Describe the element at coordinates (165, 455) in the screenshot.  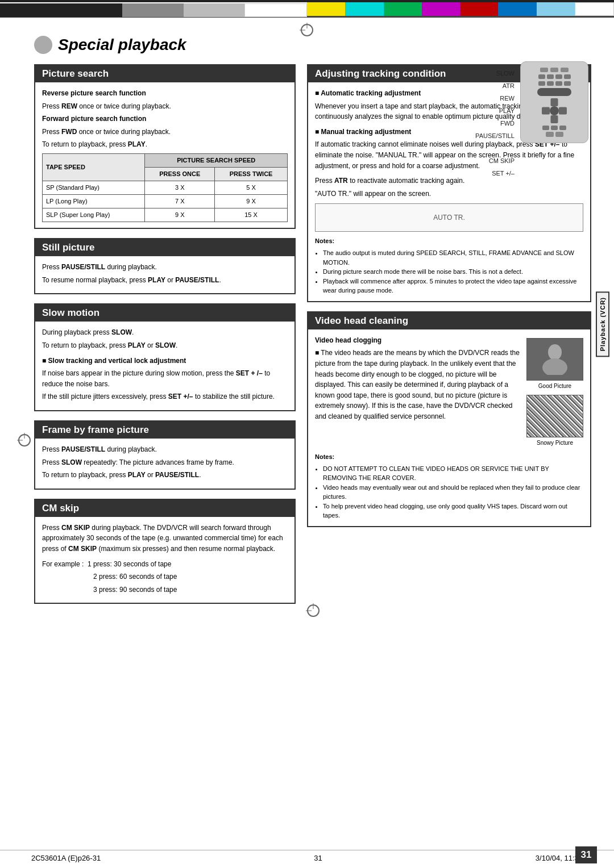
I see `frame-by-frame-section: Frame by frame picture Press PAUSE/STILL…` at that location.